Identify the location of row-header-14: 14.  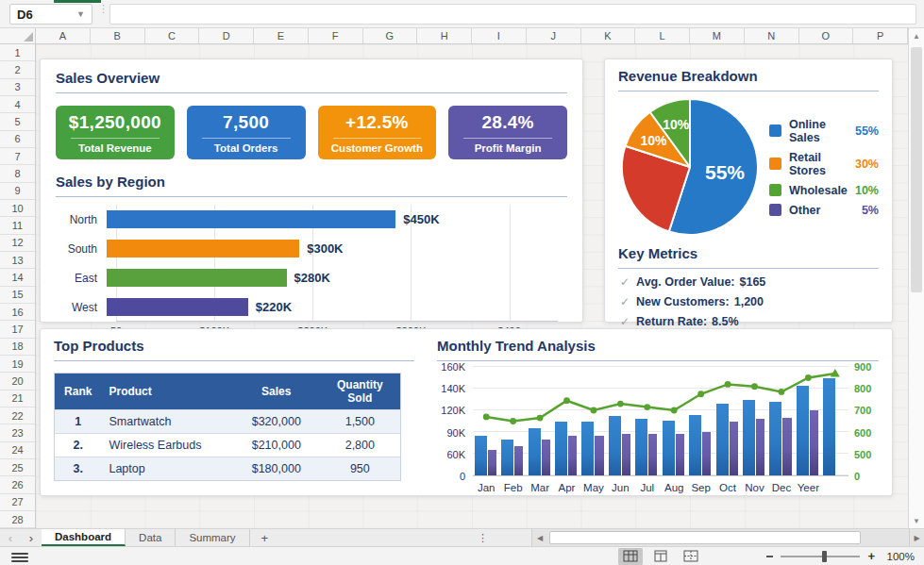
(17, 277).